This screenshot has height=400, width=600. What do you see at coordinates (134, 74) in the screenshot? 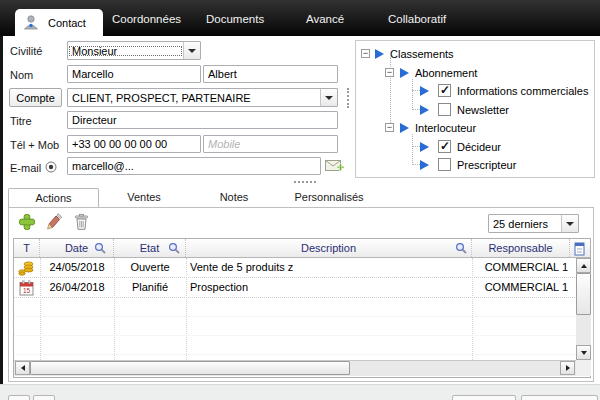
I see `nom-field` at bounding box center [134, 74].